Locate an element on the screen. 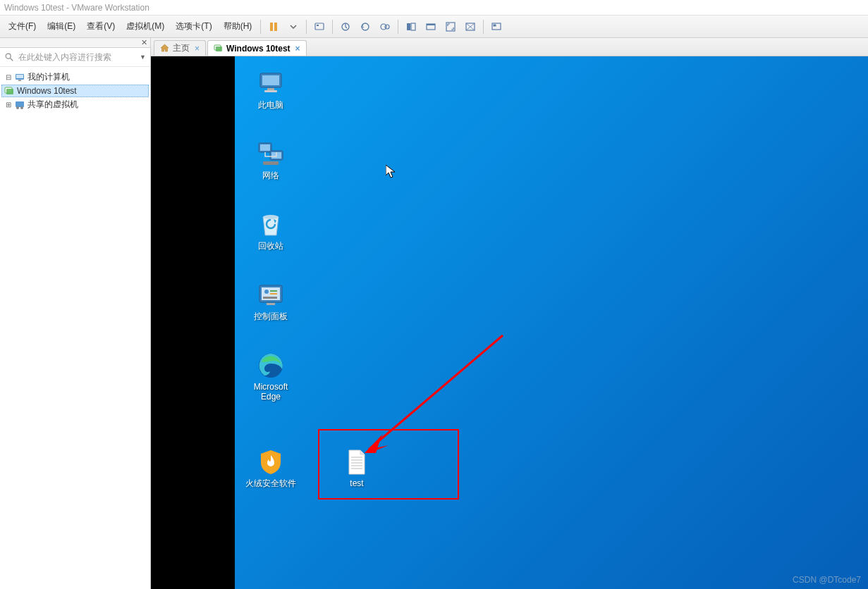  desktop-icon-control-panel: 控制面板 is located at coordinates (271, 301).